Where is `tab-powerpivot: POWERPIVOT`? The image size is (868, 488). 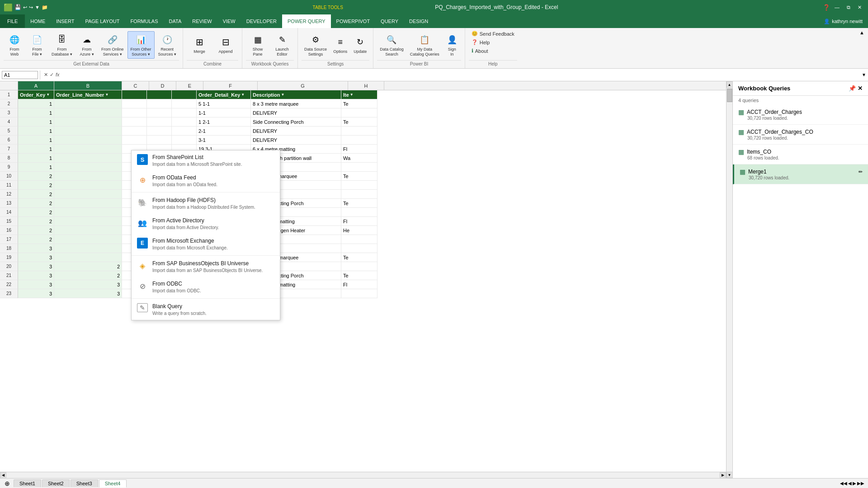 tab-powerpivot: POWERPIVOT is located at coordinates (354, 21).